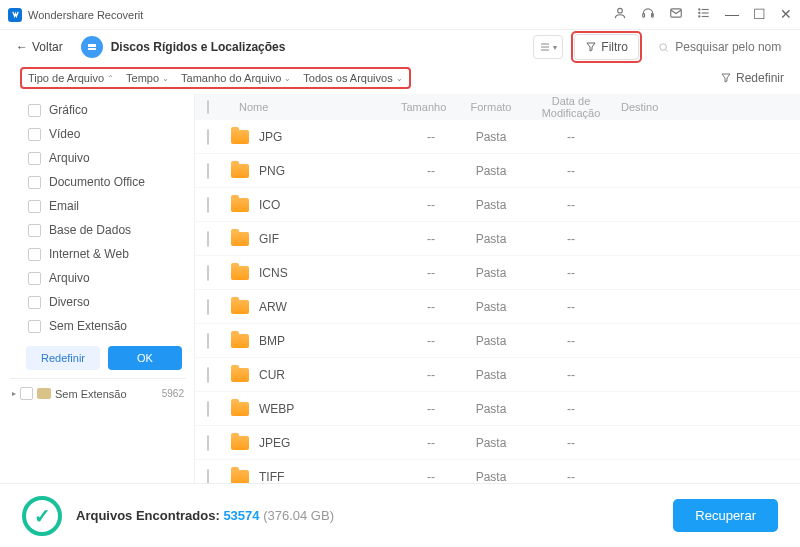 The height and width of the screenshot is (547, 800). What do you see at coordinates (498, 375) in the screenshot?
I see `table-row: CUR--Pasta--` at bounding box center [498, 375].